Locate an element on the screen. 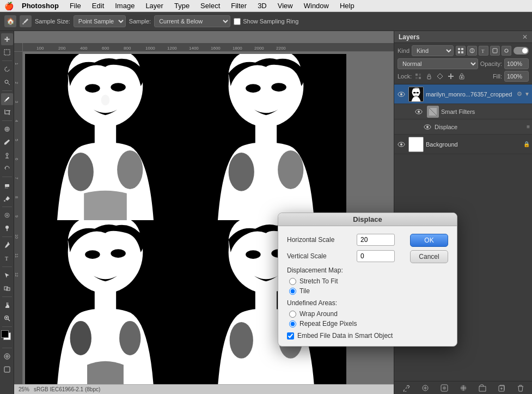 This screenshot has width=532, height=394. create-group-button is located at coordinates (482, 388).